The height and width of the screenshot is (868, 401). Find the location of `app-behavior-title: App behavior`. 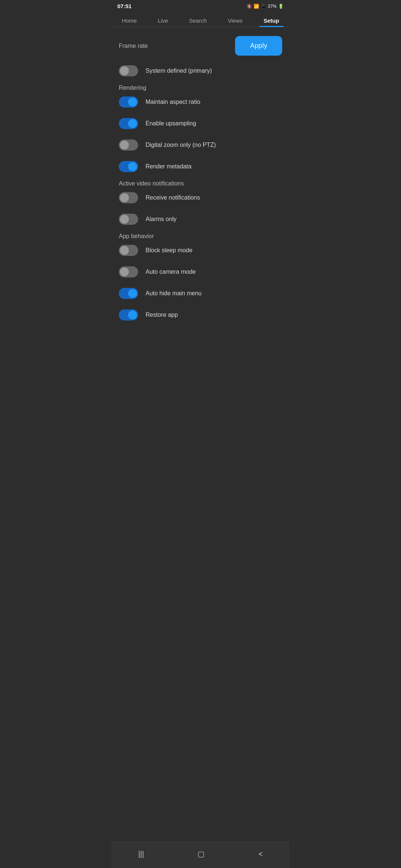

app-behavior-title: App behavior is located at coordinates (136, 236).